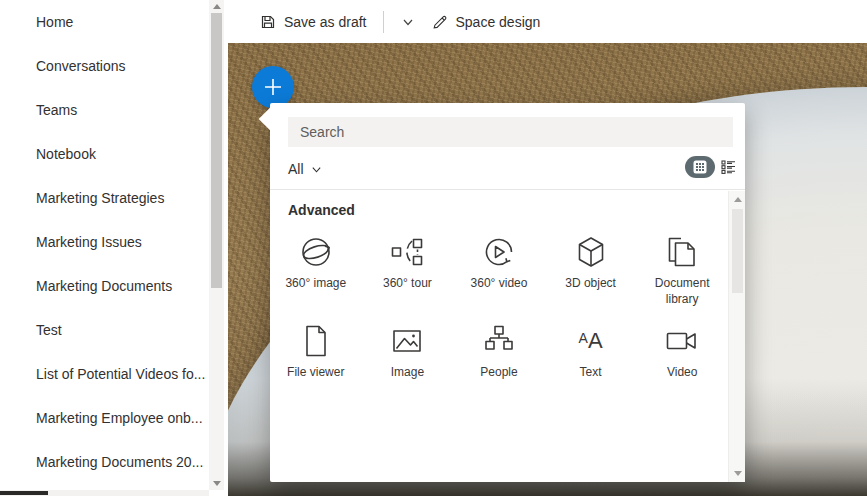 The height and width of the screenshot is (496, 867). I want to click on panel-scroll-down-icon, so click(738, 474).